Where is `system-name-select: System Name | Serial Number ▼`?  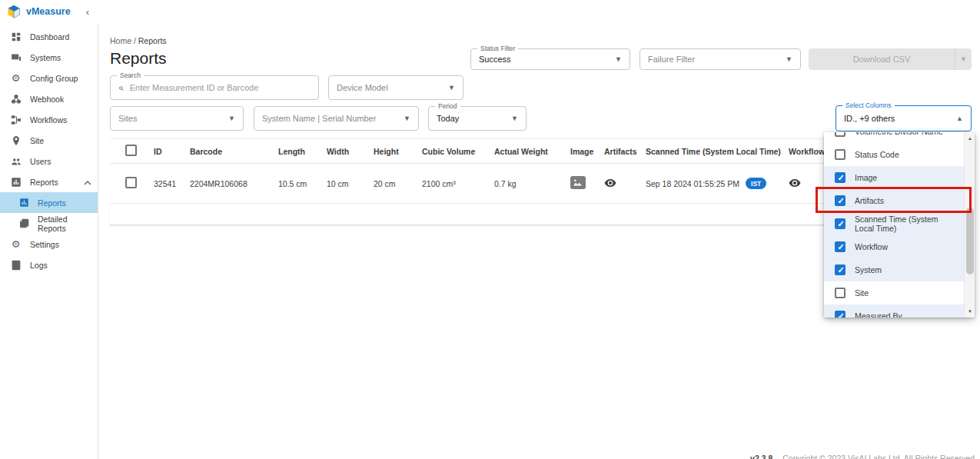 system-name-select: System Name | Serial Number ▼ is located at coordinates (337, 118).